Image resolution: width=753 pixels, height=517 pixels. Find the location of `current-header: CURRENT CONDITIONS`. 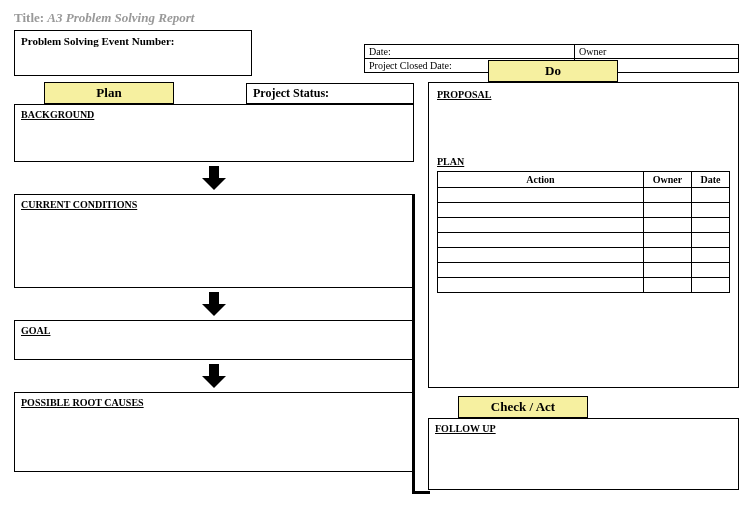

current-header: CURRENT CONDITIONS is located at coordinates (214, 204).